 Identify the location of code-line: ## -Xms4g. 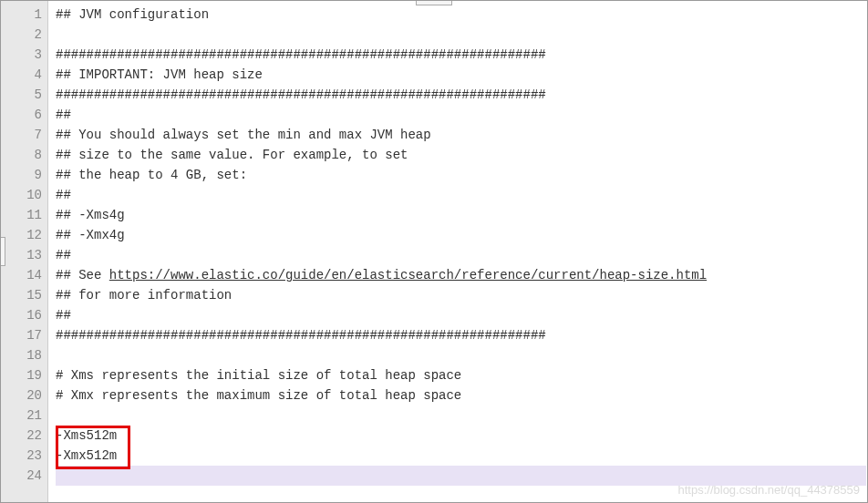
(461, 215).